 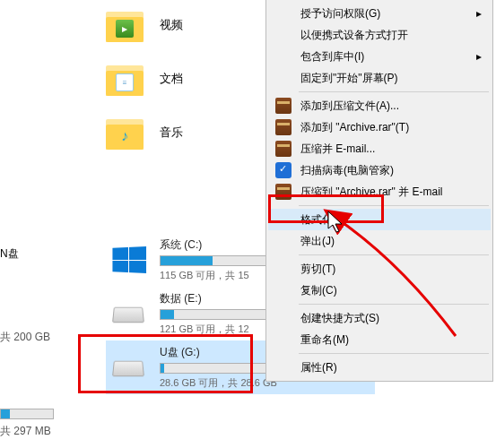 What do you see at coordinates (27, 414) in the screenshot?
I see `sidebar-bar` at bounding box center [27, 414].